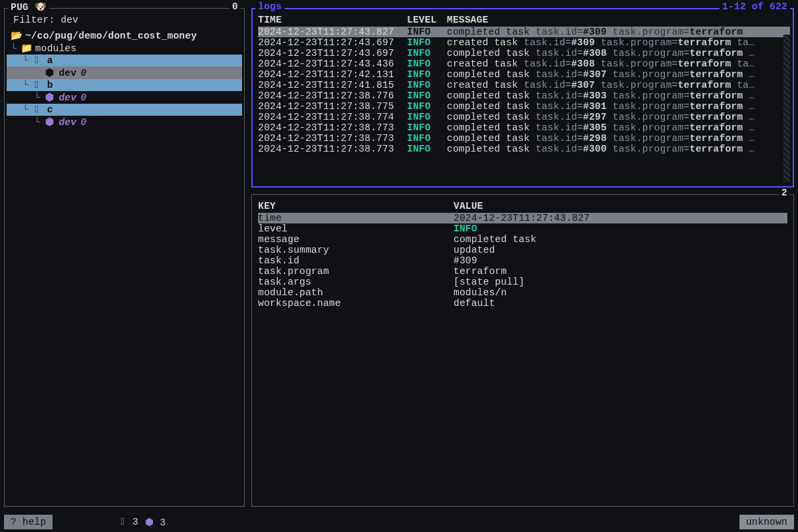 The height and width of the screenshot is (532, 798). Describe the element at coordinates (523, 282) in the screenshot. I see `detail-row-task-args: task.args[state pull]` at that location.